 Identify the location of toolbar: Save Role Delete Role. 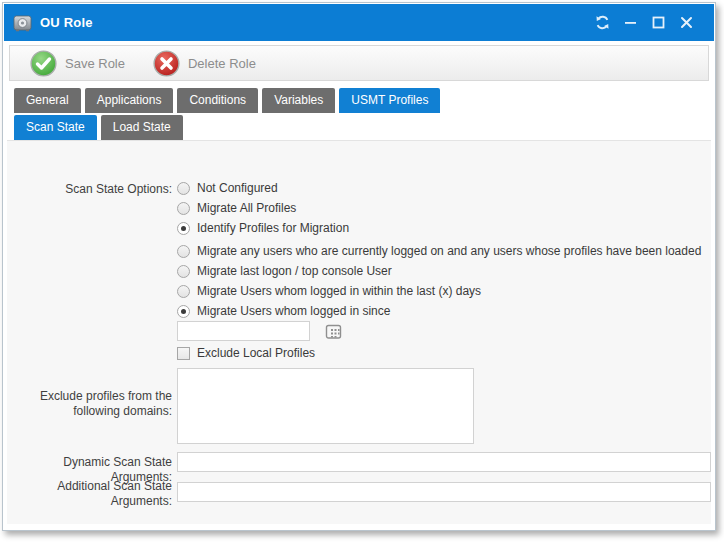
(359, 63).